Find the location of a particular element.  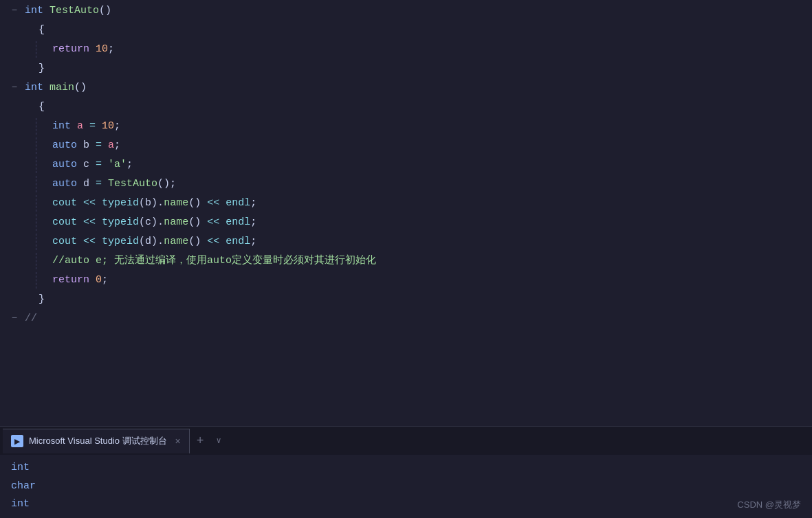

code-line: //auto e; 无法通过编译，使用auto定义变量时必须对其进行初始化 is located at coordinates (410, 262).